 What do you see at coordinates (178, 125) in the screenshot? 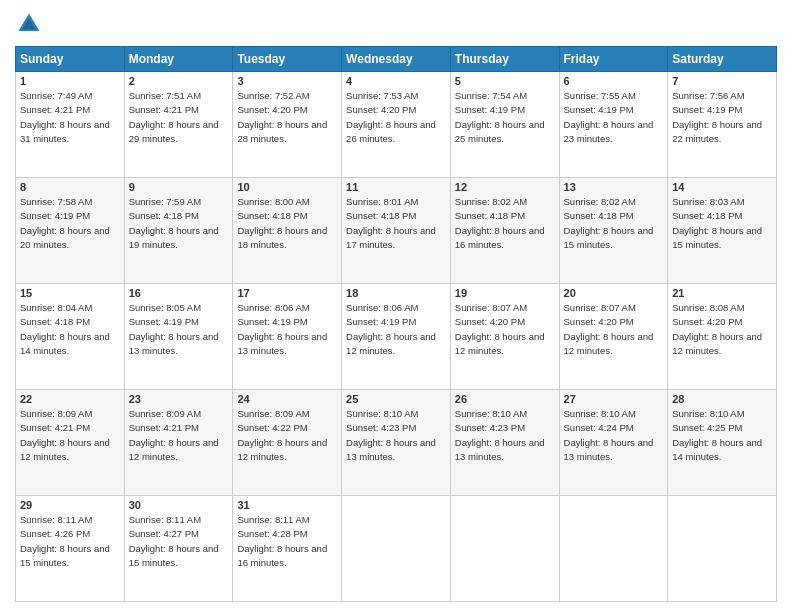
I see `calendar-cell: 2Sunrise: 7:51 AMSunset: 4:21 PMDaylight…` at bounding box center [178, 125].